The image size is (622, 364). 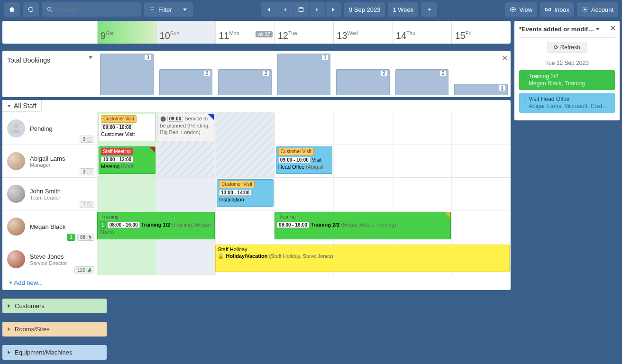 What do you see at coordinates (22, 106) in the screenshot?
I see `group-all-staff: All Staff` at bounding box center [22, 106].